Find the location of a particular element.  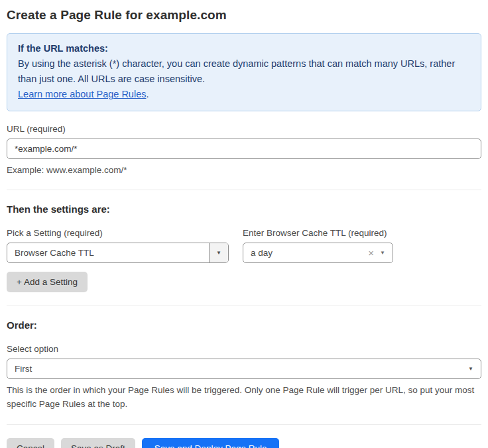

order-help-text: This is the order in which your Page Rul… is located at coordinates (244, 397).